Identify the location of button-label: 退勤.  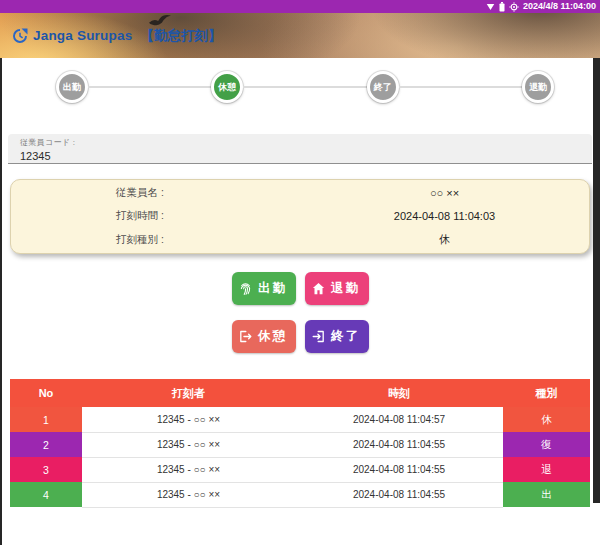
(346, 288).